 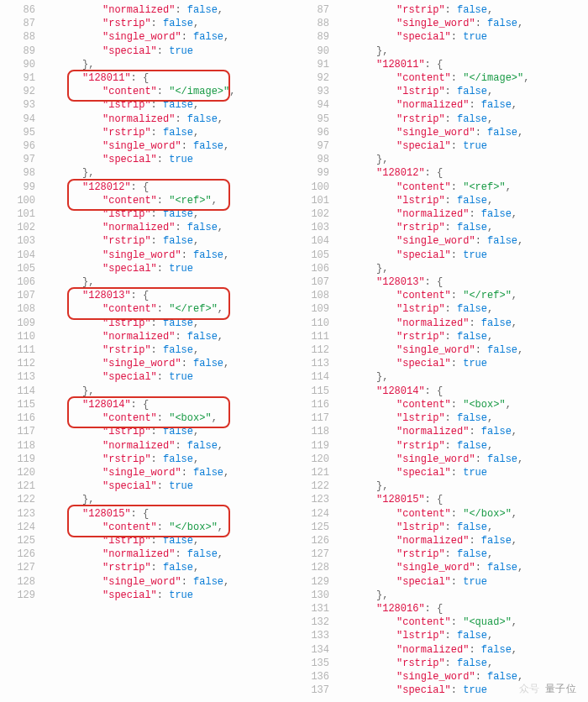 What do you see at coordinates (316, 690) in the screenshot?
I see `line-number: 137` at bounding box center [316, 690].